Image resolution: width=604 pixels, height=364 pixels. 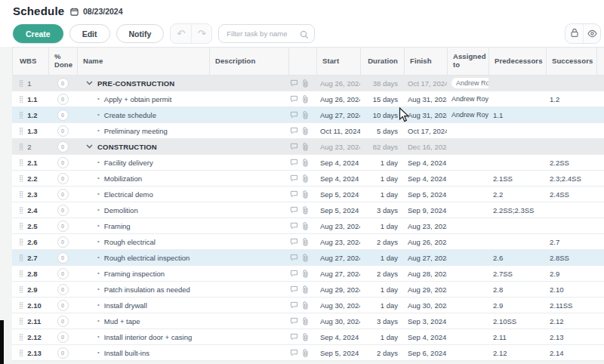 I want to click on schedule-date: 08/23/2024, so click(x=97, y=11).